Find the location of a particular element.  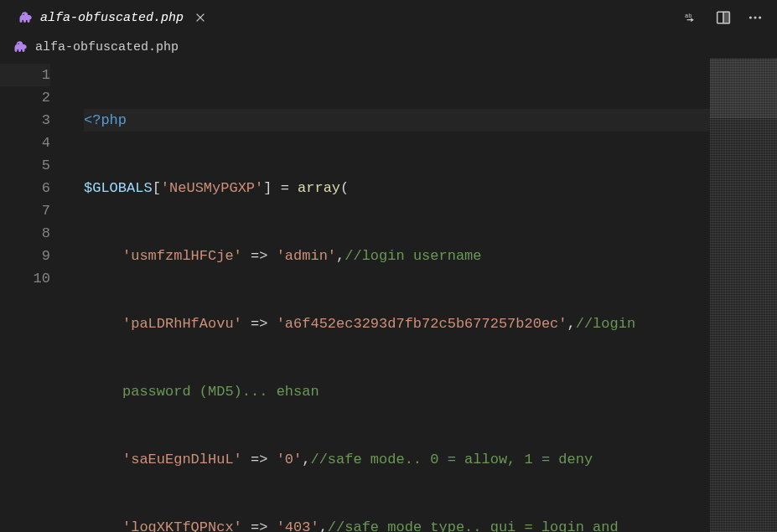

breadcrumb-filename: alfa-obfuscated.php is located at coordinates (107, 47).